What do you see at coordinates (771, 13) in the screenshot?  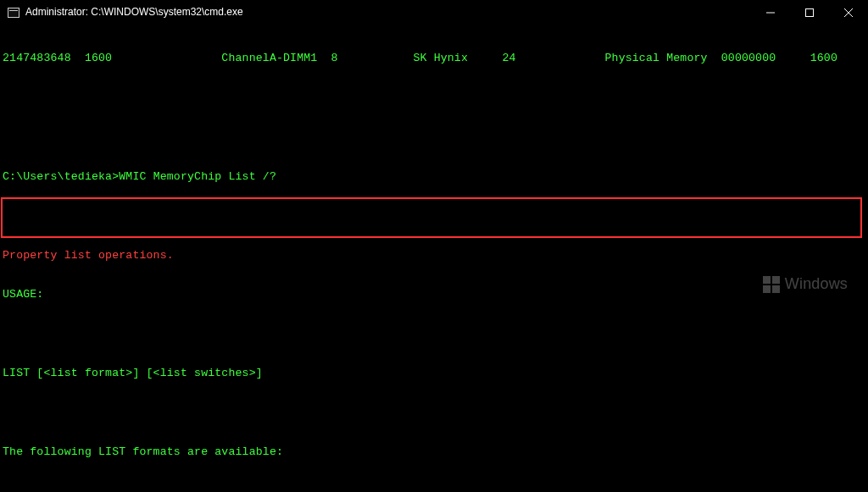 I see `minimize-button` at bounding box center [771, 13].